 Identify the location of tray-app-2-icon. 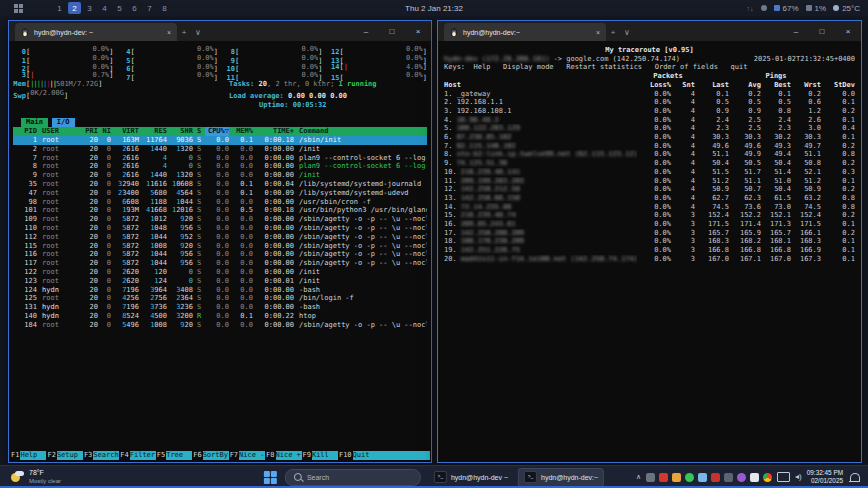
(664, 478).